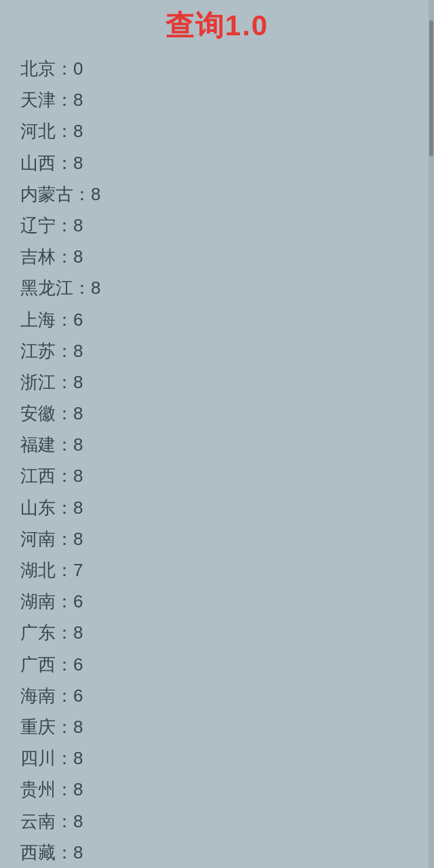 The height and width of the screenshot is (868, 434). What do you see at coordinates (217, 100) in the screenshot?
I see `list-item: 天津：8` at bounding box center [217, 100].